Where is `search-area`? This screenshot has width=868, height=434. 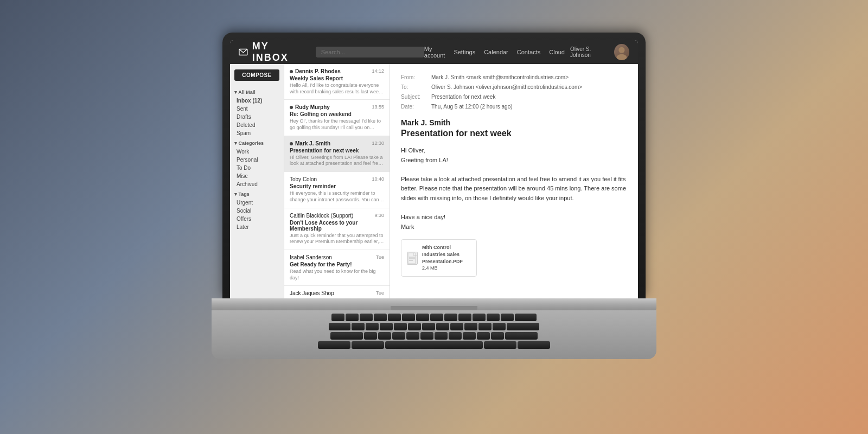 search-area is located at coordinates (370, 52).